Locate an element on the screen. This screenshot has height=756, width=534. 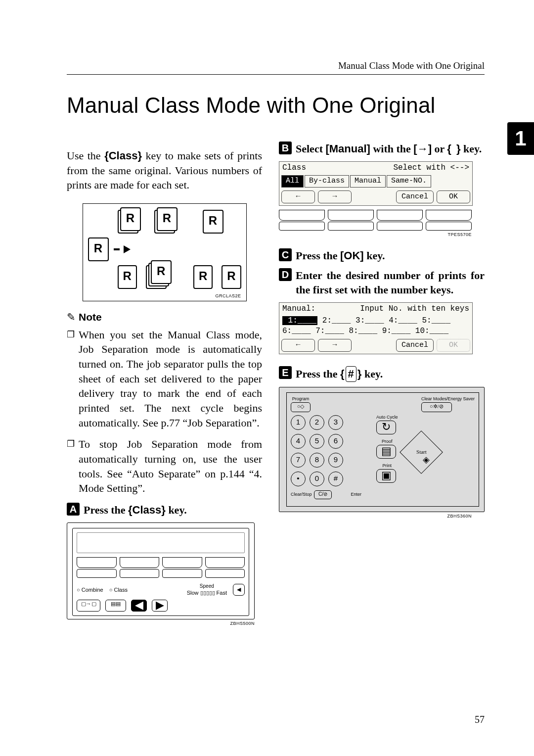
kp-clearmodes-label: Clear Modes/Energy Saver is located at coordinates (448, 399).